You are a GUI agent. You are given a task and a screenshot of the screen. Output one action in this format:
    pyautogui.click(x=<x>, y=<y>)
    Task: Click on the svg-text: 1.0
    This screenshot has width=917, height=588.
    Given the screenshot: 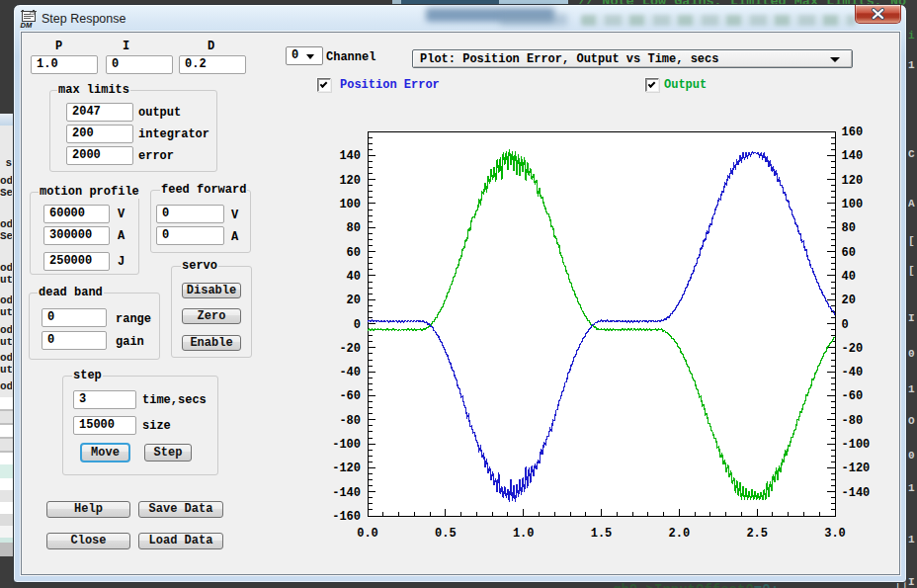 What is the action you would take?
    pyautogui.click(x=524, y=534)
    